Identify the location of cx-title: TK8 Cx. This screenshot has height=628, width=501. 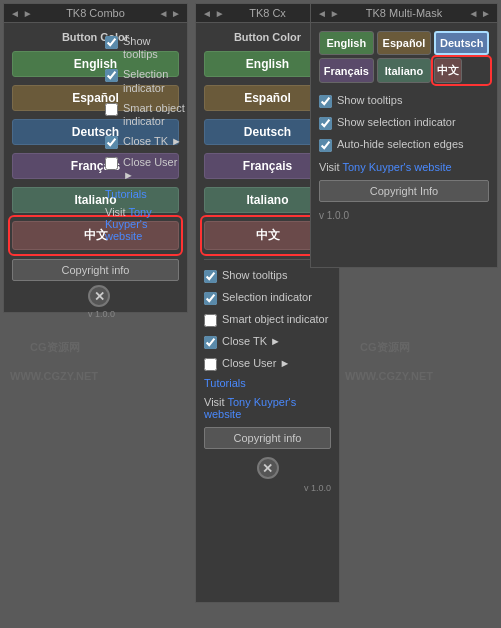
(268, 13).